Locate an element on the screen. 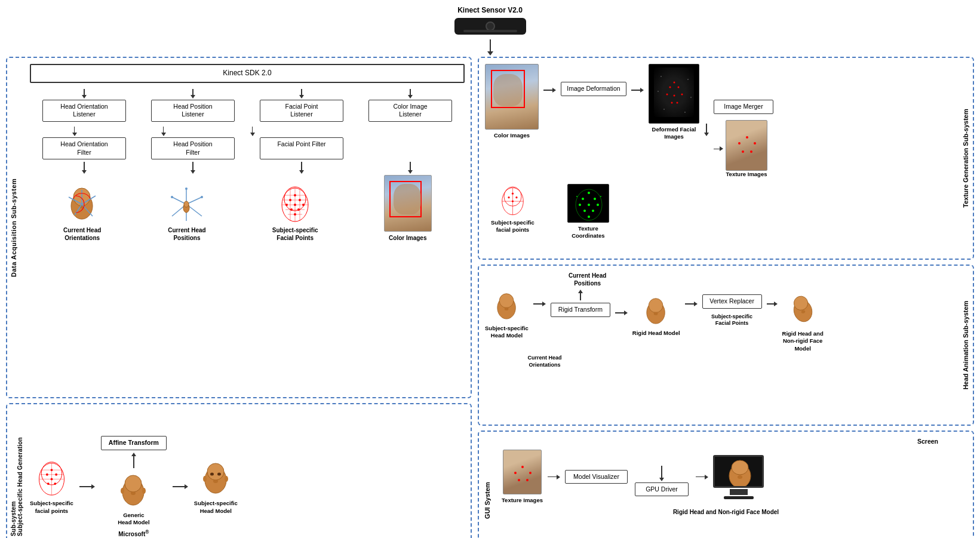 The height and width of the screenshot is (538, 980). anim-arrow2 is located at coordinates (621, 313).